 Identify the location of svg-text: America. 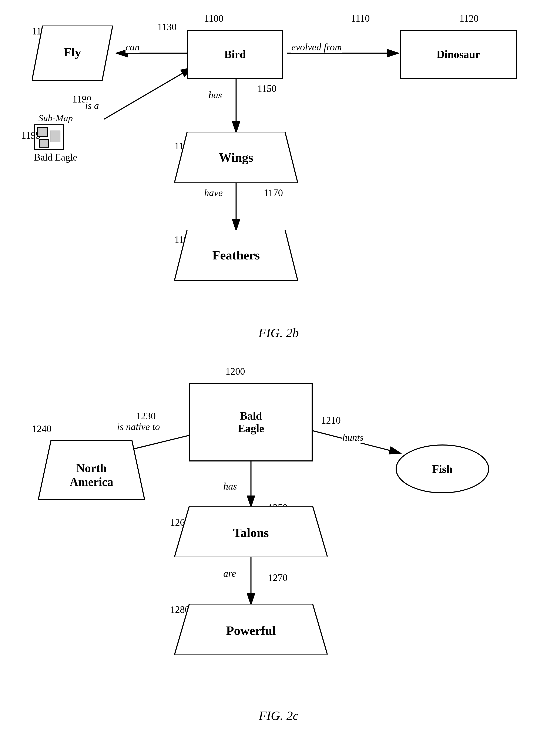
(92, 482).